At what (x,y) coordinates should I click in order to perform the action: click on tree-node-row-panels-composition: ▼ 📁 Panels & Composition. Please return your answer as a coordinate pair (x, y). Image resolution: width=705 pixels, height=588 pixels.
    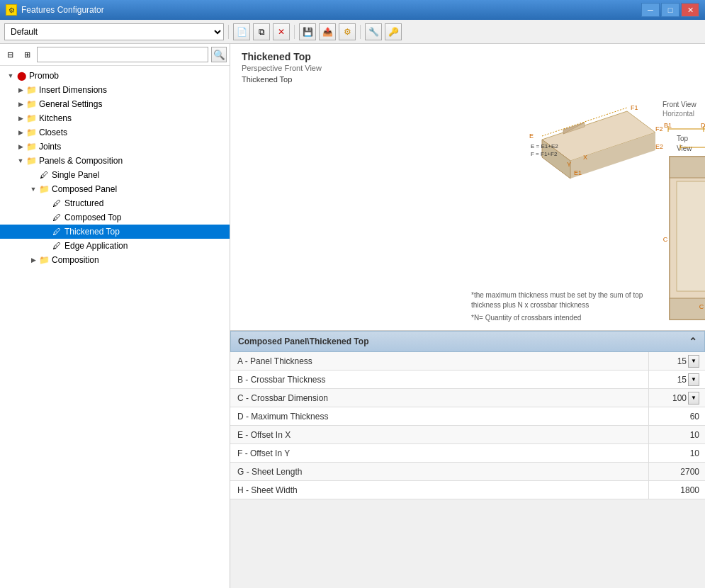
    Looking at the image, I should click on (115, 161).